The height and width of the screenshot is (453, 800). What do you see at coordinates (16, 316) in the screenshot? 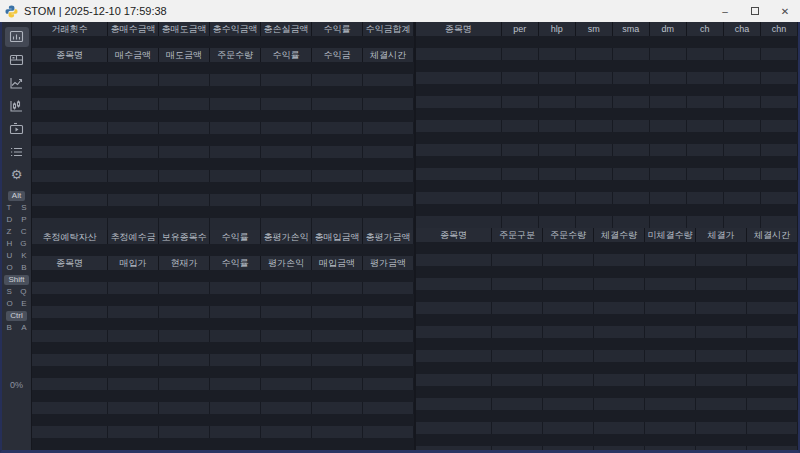
I see `modifier-key-ctrl: Ctrl` at bounding box center [16, 316].